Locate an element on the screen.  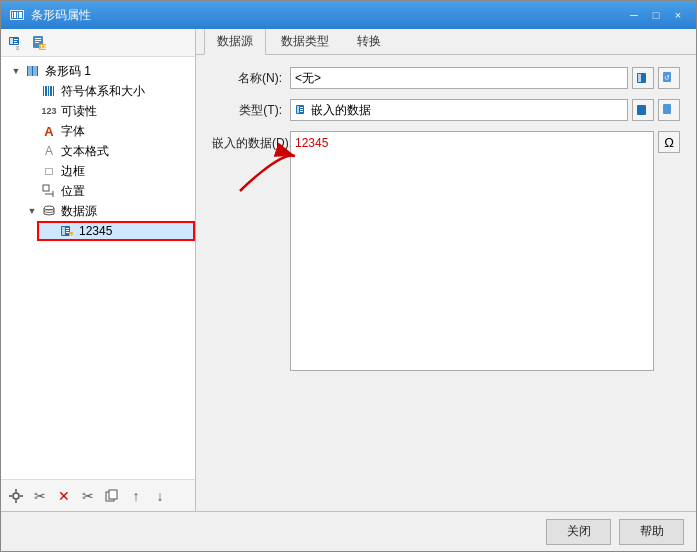
tree-item-embedded-label: 12345 is located at coordinates (96, 231).